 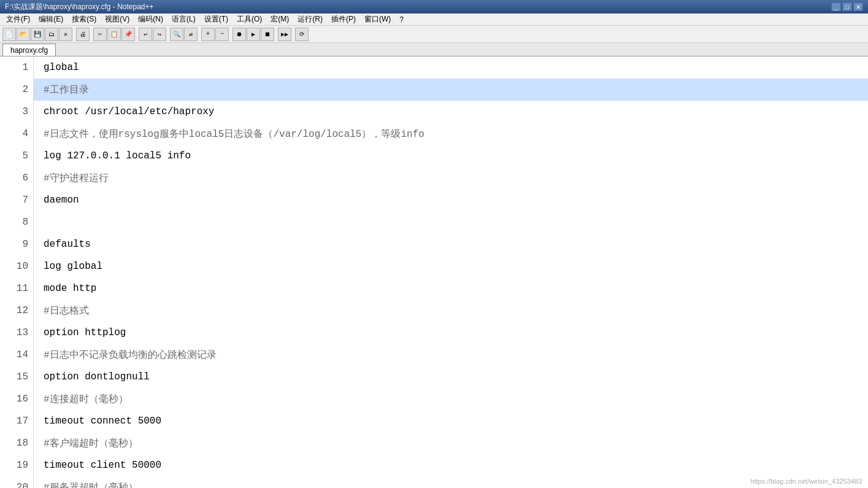 I want to click on menu-macro: 宏(M), so click(x=280, y=20).